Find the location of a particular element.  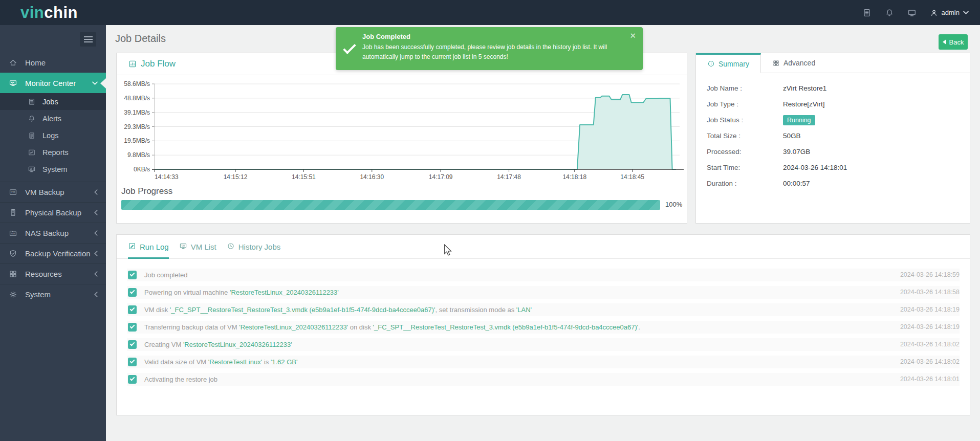

username: admin is located at coordinates (951, 12).